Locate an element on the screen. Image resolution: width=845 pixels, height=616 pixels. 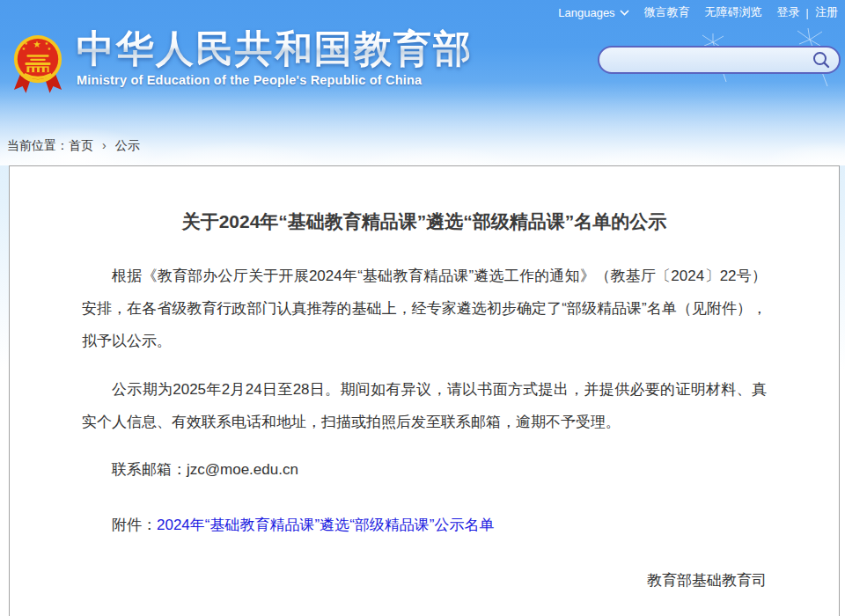
languages-menu: Languages is located at coordinates (586, 12).